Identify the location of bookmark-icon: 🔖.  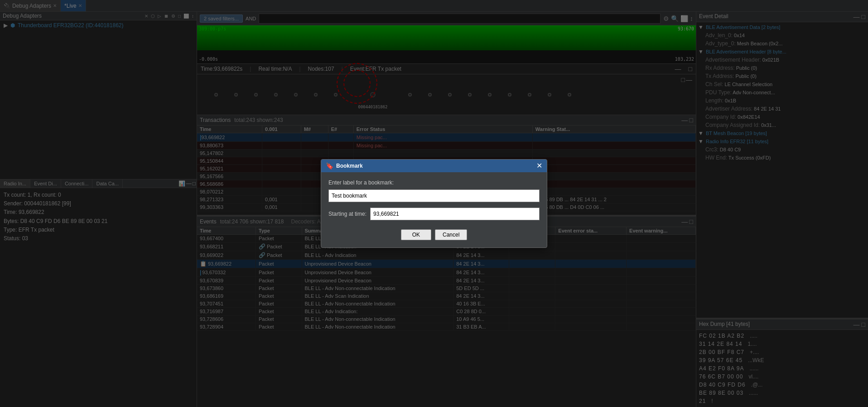
(330, 166).